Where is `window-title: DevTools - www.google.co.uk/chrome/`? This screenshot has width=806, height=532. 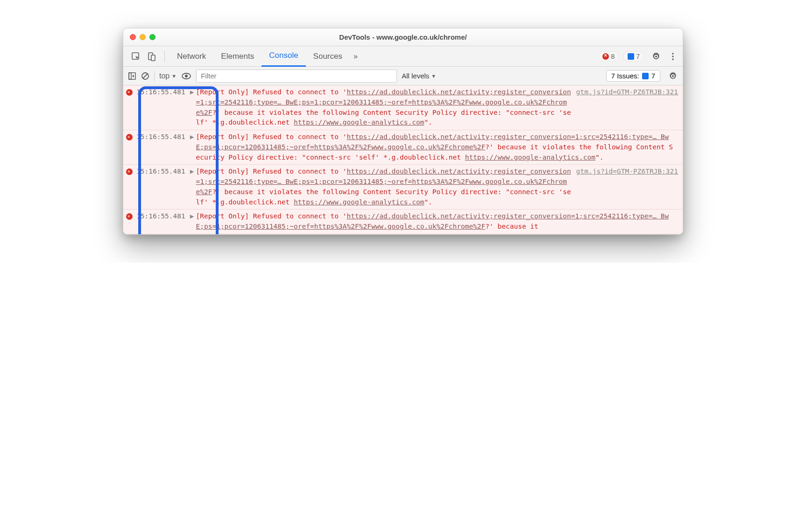 window-title: DevTools - www.google.co.uk/chrome/ is located at coordinates (403, 37).